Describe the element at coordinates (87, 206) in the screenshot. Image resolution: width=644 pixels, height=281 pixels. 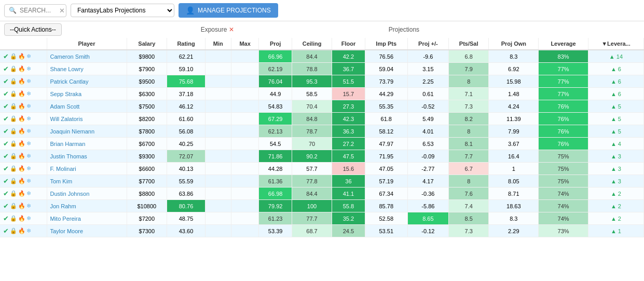
I see `player-name: Jon Rahm` at that location.